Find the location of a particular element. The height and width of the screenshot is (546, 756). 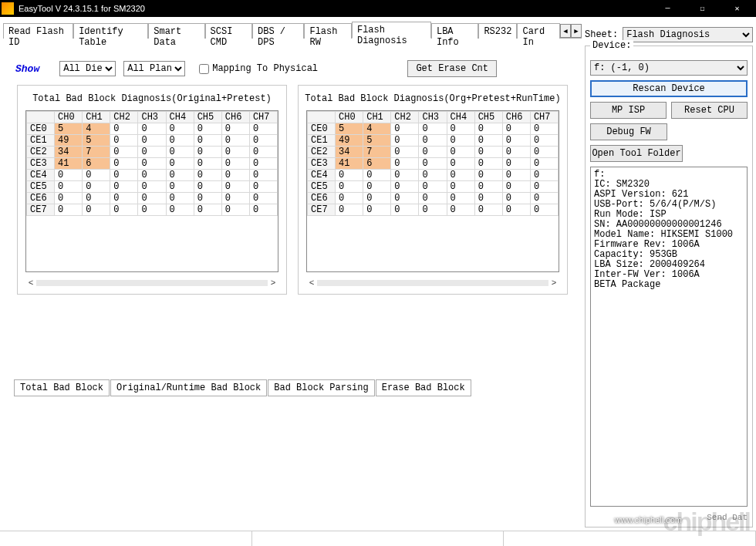

rescan-device-button: Rescan Device is located at coordinates (669, 89).